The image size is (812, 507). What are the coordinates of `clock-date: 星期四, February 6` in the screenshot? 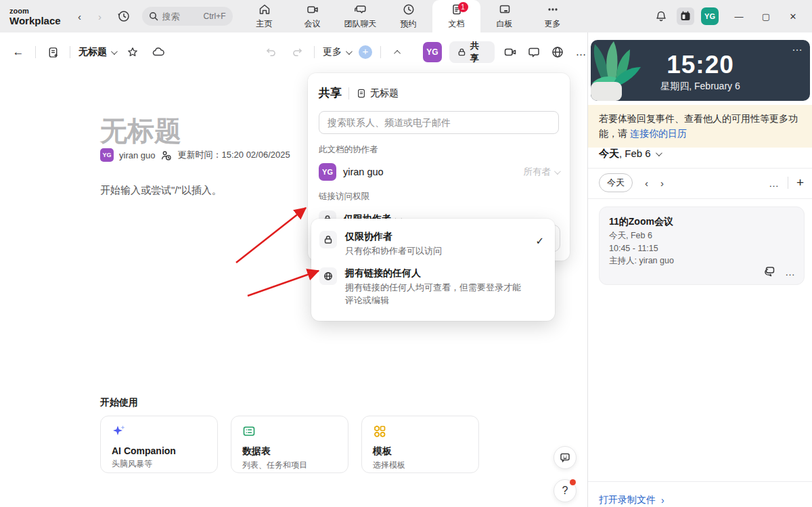 It's located at (700, 87).